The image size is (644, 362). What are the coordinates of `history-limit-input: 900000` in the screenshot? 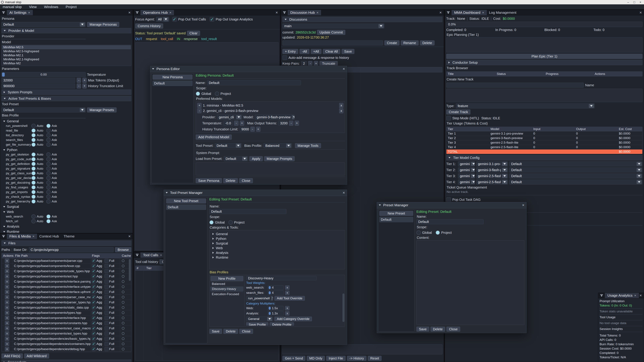 It's located at (38, 86).